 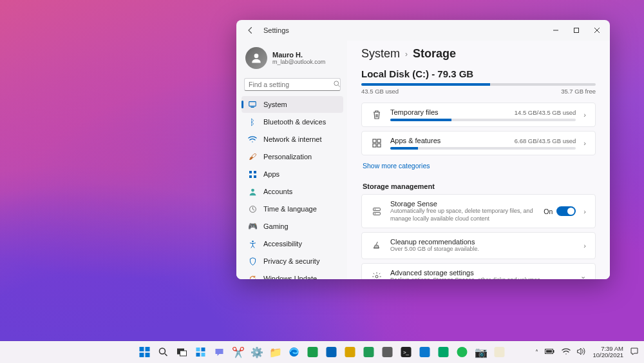 What do you see at coordinates (272, 174) in the screenshot?
I see `nav-label: Apps` at bounding box center [272, 174].